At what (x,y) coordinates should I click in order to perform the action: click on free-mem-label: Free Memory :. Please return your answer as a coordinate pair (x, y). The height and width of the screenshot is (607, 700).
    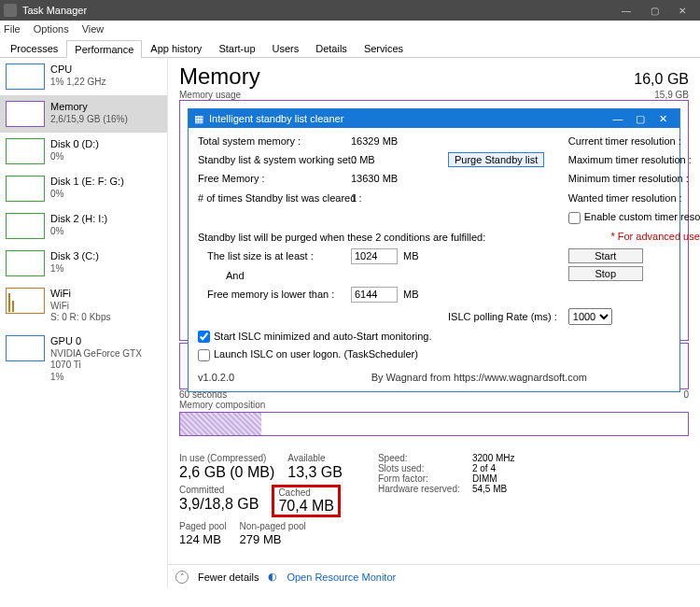
    Looking at the image, I should click on (273, 178).